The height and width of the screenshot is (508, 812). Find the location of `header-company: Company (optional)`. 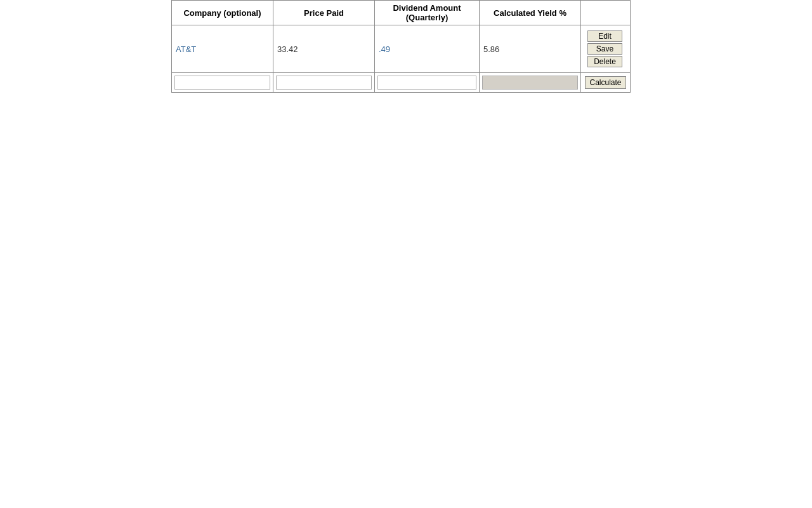

header-company: Company (optional) is located at coordinates (223, 13).